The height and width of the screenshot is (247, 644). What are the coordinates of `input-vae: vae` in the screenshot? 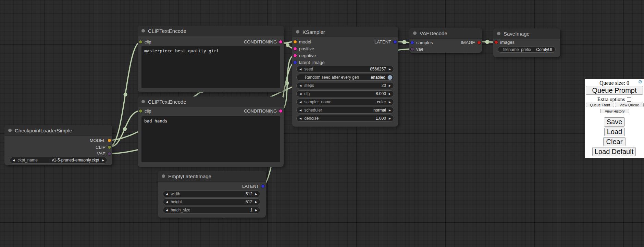 It's located at (417, 49).